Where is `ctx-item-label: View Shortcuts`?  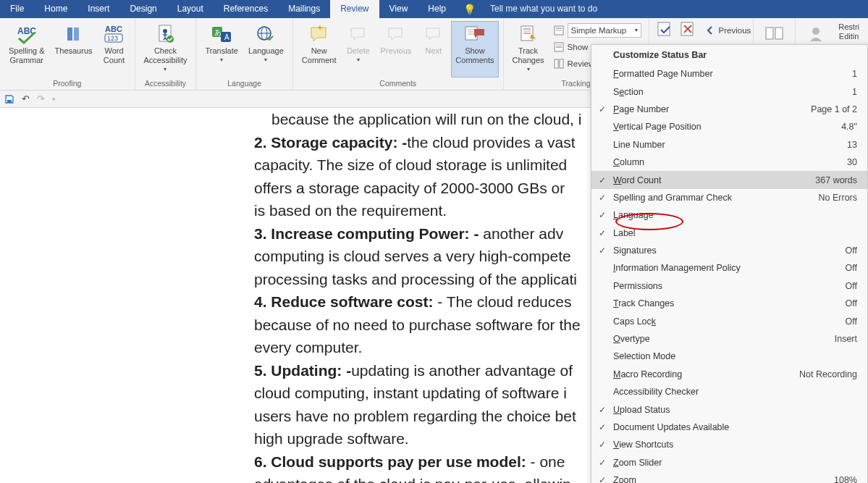
ctx-item-label: View Shortcuts is located at coordinates (736, 445).